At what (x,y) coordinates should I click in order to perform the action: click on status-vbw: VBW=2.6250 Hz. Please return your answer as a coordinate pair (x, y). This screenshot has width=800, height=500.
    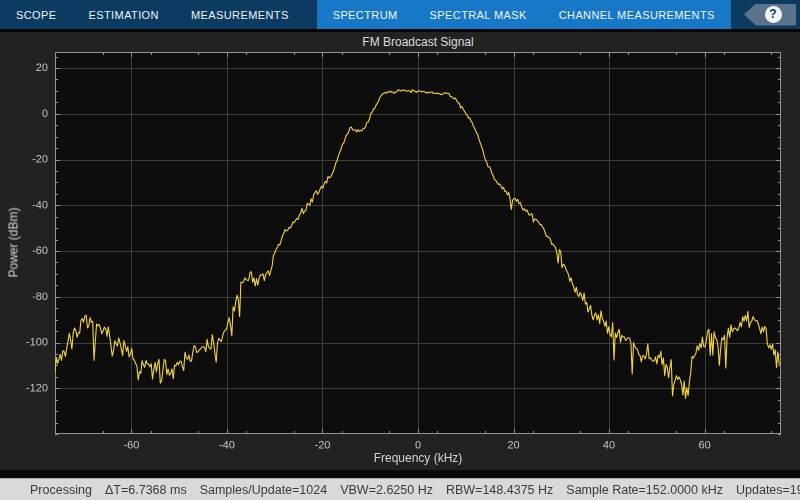
    Looking at the image, I should click on (386, 490).